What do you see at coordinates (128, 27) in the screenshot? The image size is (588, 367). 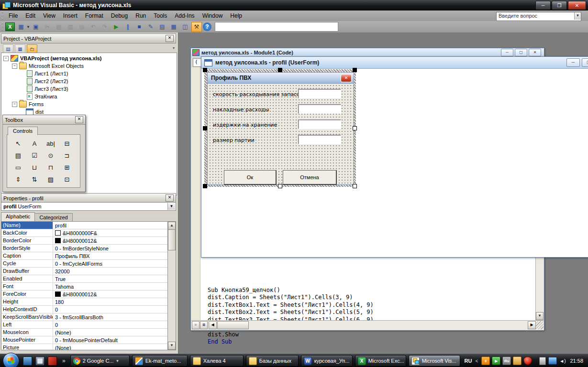 I see `break-icon: ∥` at bounding box center [128, 27].